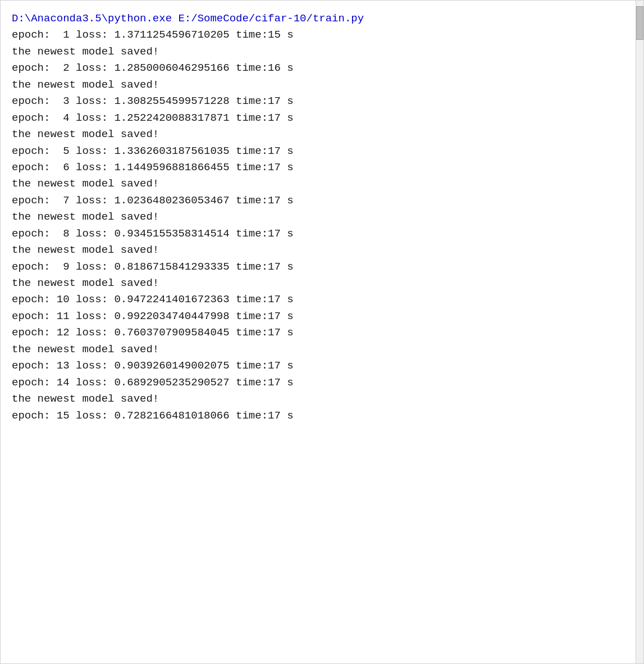 The image size is (644, 664). I want to click on epoch-line: epoch: 7 loss: 1.0236480236053467 time:1…, so click(318, 201).